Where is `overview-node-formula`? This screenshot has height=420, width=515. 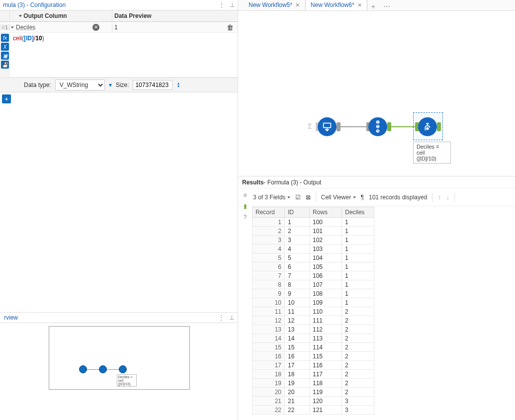
overview-node-formula is located at coordinates (123, 369).